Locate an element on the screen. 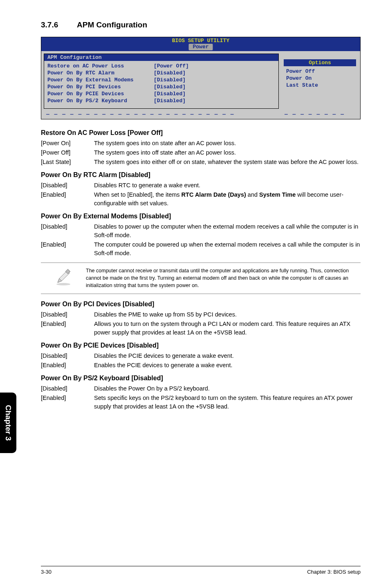 Image resolution: width=390 pixels, height=588 pixels. heading-ps2: Power On By PS/2 Keyboard [Disabled] is located at coordinates (201, 378).